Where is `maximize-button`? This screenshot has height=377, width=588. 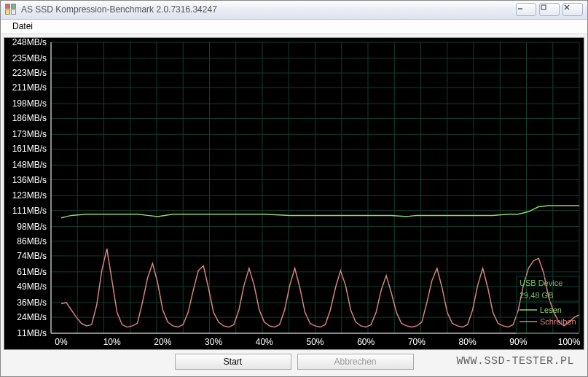
maximize-button is located at coordinates (549, 9).